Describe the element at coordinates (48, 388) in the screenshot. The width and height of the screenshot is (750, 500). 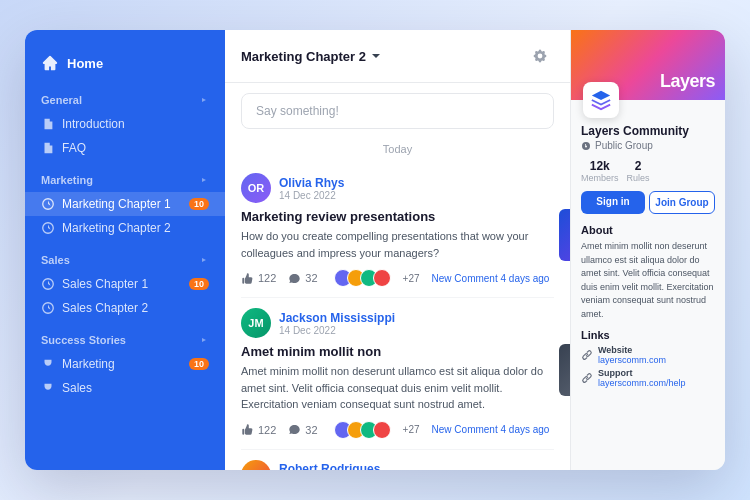
I see `trophy-icon-ss` at that location.